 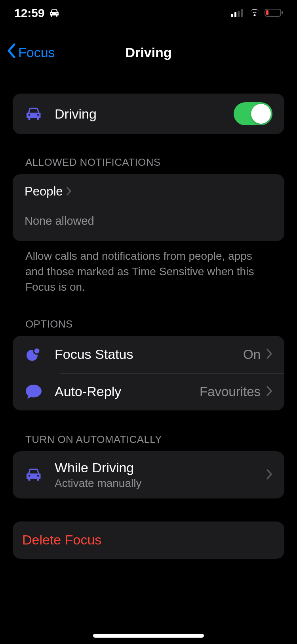 I want to click on while-driving-detail: Activate manually, so click(x=160, y=483).